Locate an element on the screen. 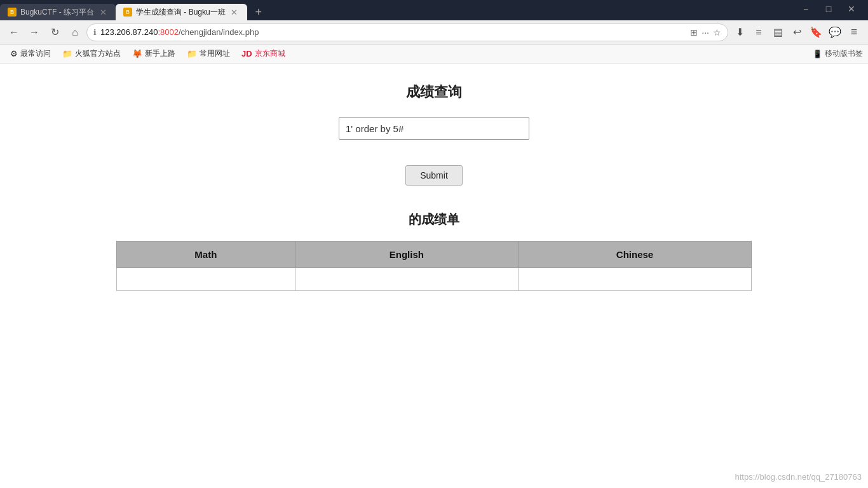  newbie-icon: 🦊 is located at coordinates (137, 53).